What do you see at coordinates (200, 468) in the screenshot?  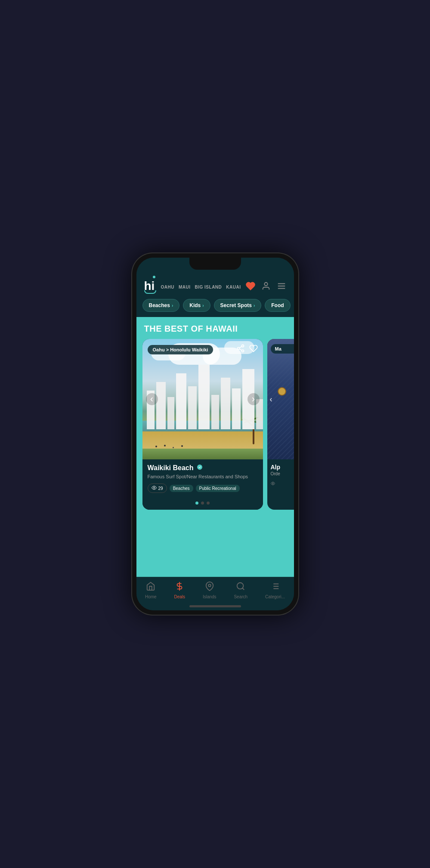 I see `verified-icon` at bounding box center [200, 468].